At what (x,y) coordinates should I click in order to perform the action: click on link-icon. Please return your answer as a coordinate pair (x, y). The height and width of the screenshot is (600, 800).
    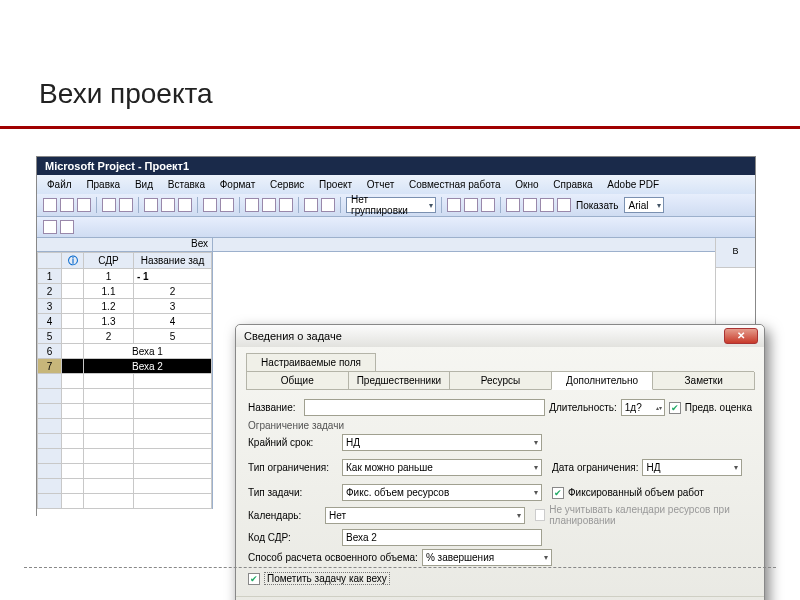
    Looking at the image, I should click on (252, 205).